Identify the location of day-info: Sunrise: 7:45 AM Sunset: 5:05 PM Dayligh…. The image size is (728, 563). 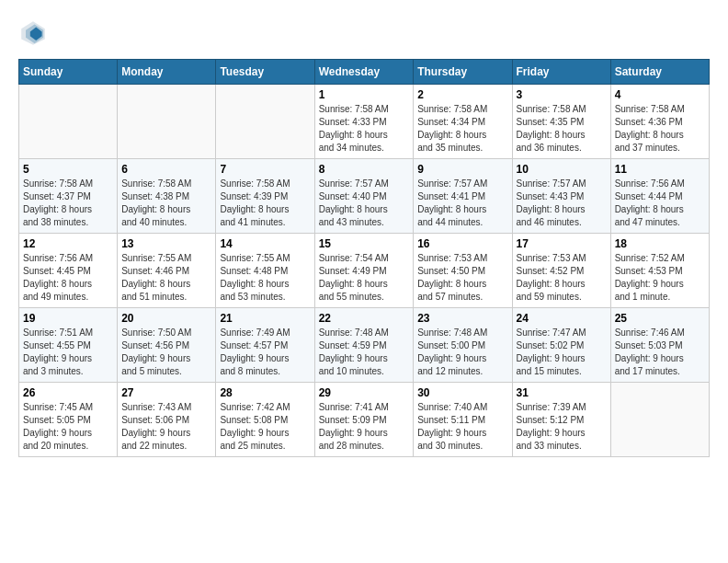
(68, 427).